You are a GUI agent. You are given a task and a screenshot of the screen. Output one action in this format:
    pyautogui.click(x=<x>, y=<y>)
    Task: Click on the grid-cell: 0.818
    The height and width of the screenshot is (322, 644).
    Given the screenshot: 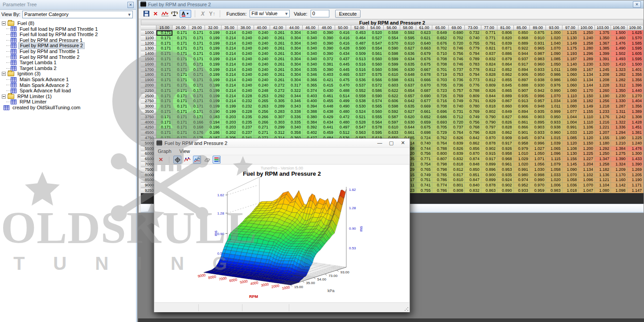 What is the action you would take?
    pyautogui.click(x=489, y=107)
    